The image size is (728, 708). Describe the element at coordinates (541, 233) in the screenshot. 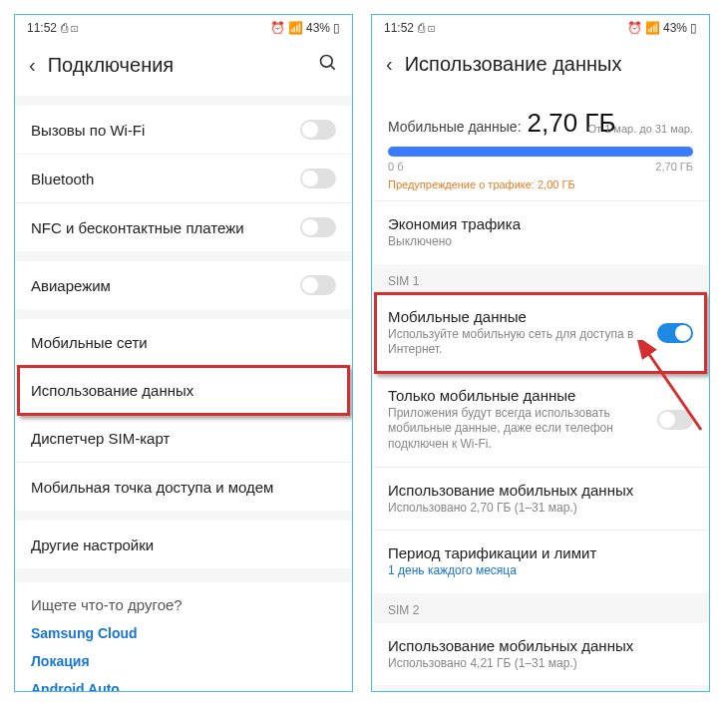

I see `row-data-saver: Экономия трафика Выключено` at that location.